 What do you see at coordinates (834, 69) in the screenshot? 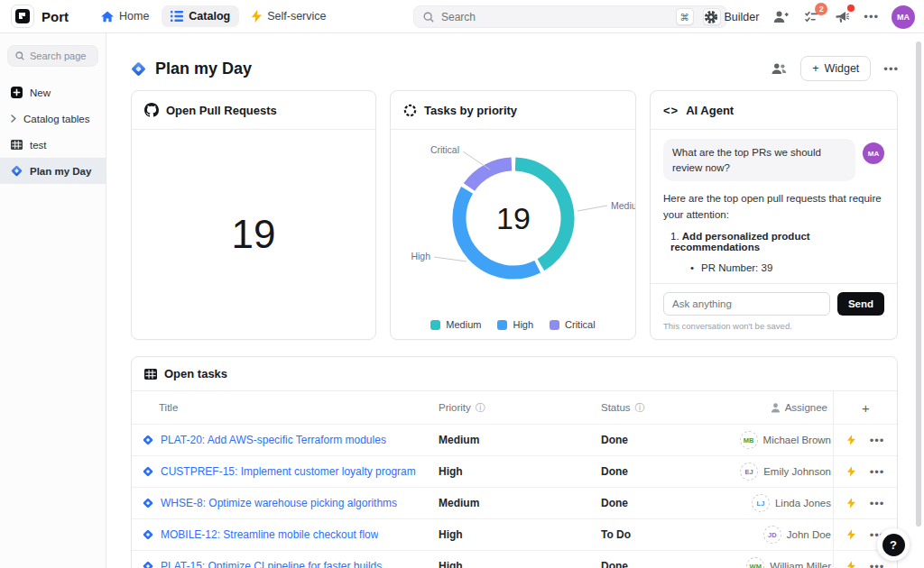
I see `page-header-actions: + Widget •••` at bounding box center [834, 69].